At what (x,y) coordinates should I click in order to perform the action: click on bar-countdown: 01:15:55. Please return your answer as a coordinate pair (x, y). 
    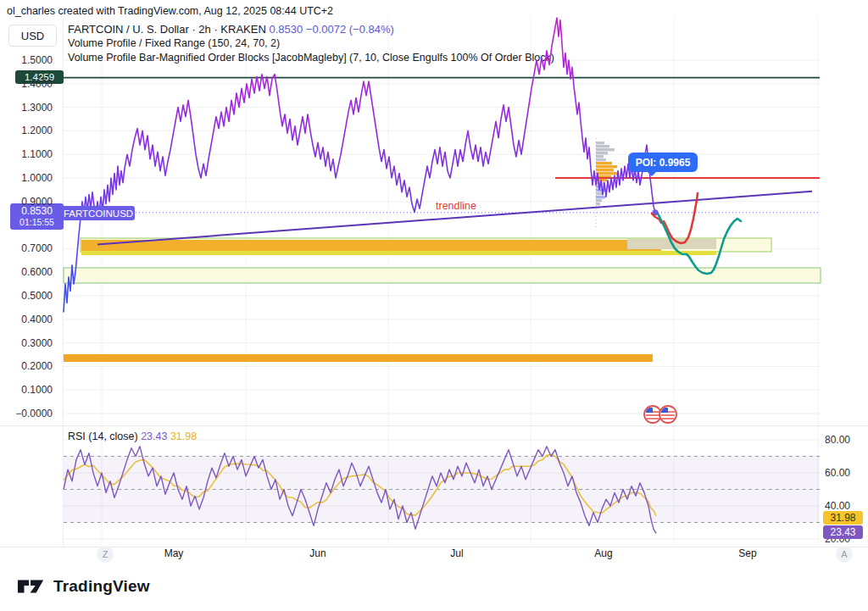
    Looking at the image, I should click on (37, 222).